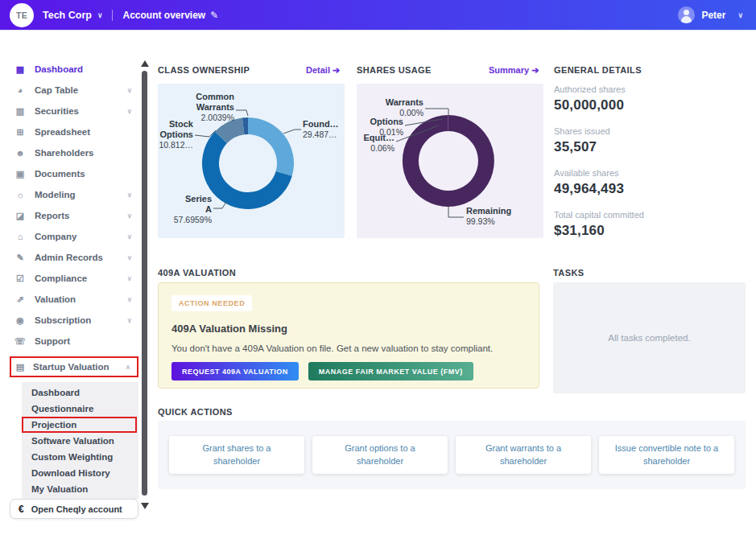  What do you see at coordinates (193, 209) in the screenshot?
I see `label-series-a: Series A 57.6959%` at bounding box center [193, 209].